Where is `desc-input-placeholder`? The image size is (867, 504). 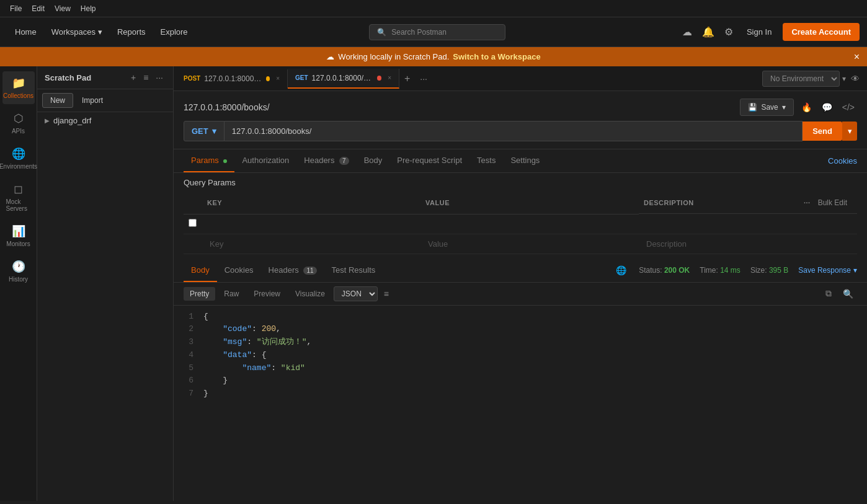 desc-input-placeholder is located at coordinates (748, 244).